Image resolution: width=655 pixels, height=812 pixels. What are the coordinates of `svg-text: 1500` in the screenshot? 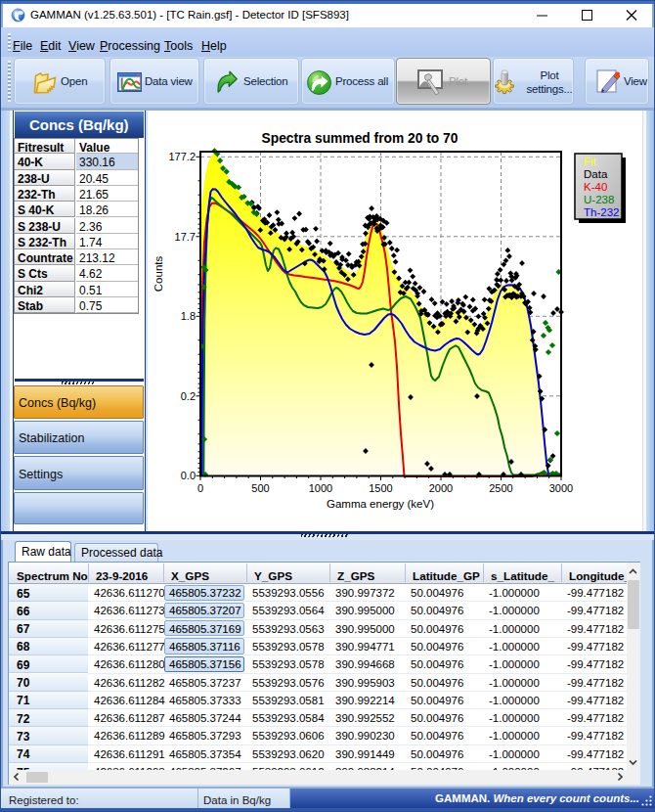 It's located at (380, 488).